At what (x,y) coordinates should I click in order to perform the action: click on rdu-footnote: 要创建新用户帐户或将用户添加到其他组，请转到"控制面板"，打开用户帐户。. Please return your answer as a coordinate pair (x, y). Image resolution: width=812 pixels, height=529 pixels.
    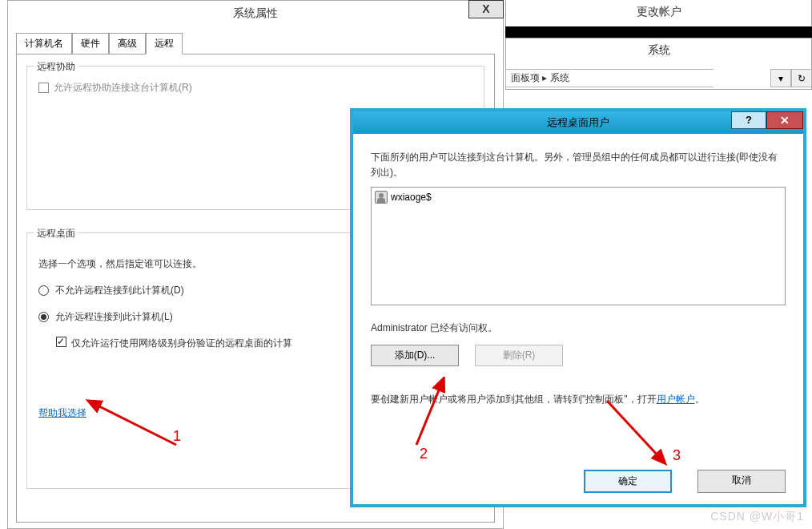
    Looking at the image, I should click on (578, 399).